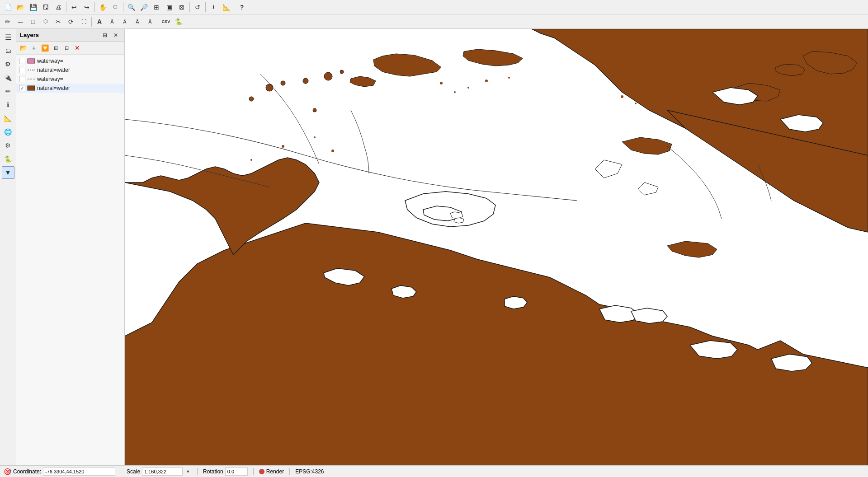 This screenshot has width=868, height=477. I want to click on zoom-in-button: 🔍, so click(131, 7).